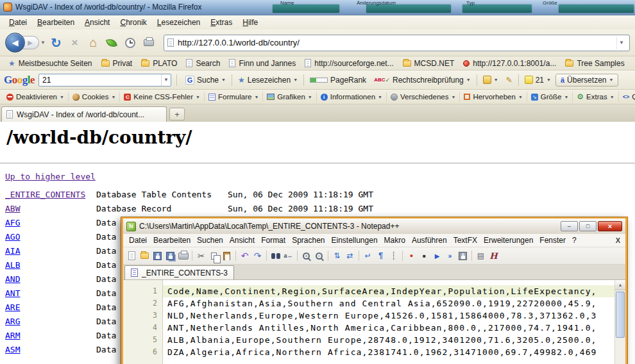  Describe the element at coordinates (165, 80) in the screenshot. I see `google-search-dropdown-icon: ▼` at that location.